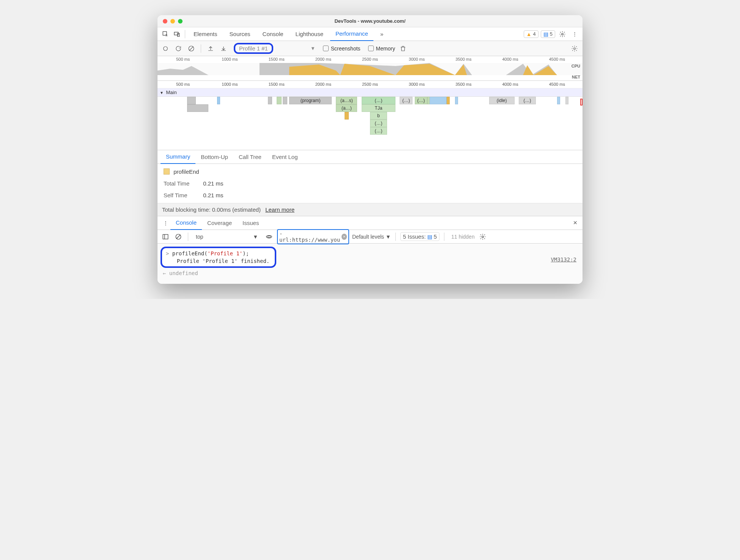  I want to click on collapse-icon: ▼, so click(162, 93).